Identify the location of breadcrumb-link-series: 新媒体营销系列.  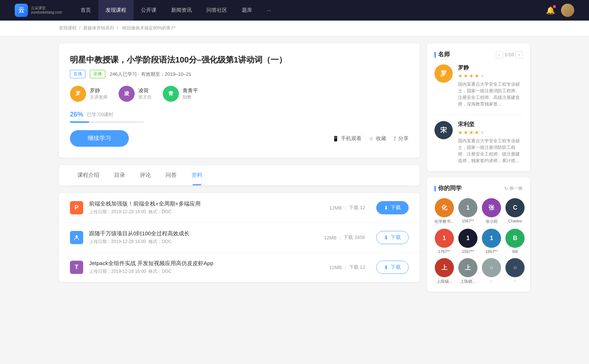
(99, 28).